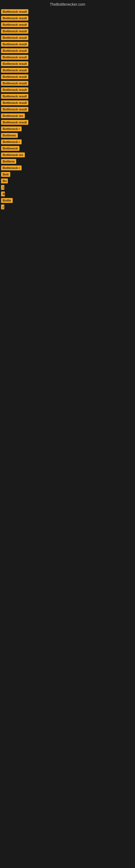  I want to click on bottleneck-badge: Bott, so click(6, 175).